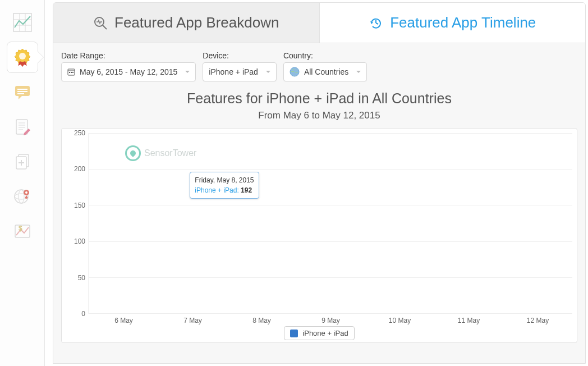 This screenshot has height=366, width=588. What do you see at coordinates (22, 127) in the screenshot?
I see `document-pencil-icon` at bounding box center [22, 127].